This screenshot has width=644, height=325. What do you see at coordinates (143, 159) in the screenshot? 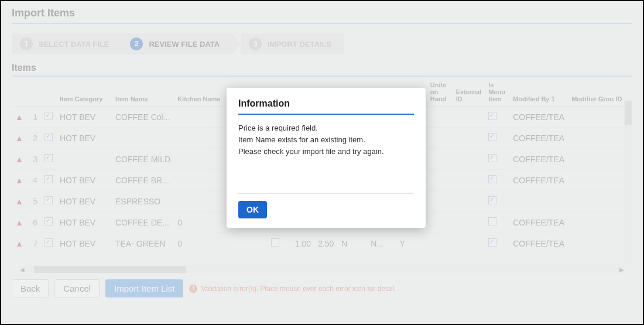
I see `cell-item-name: COFFEE MILD` at bounding box center [143, 159].